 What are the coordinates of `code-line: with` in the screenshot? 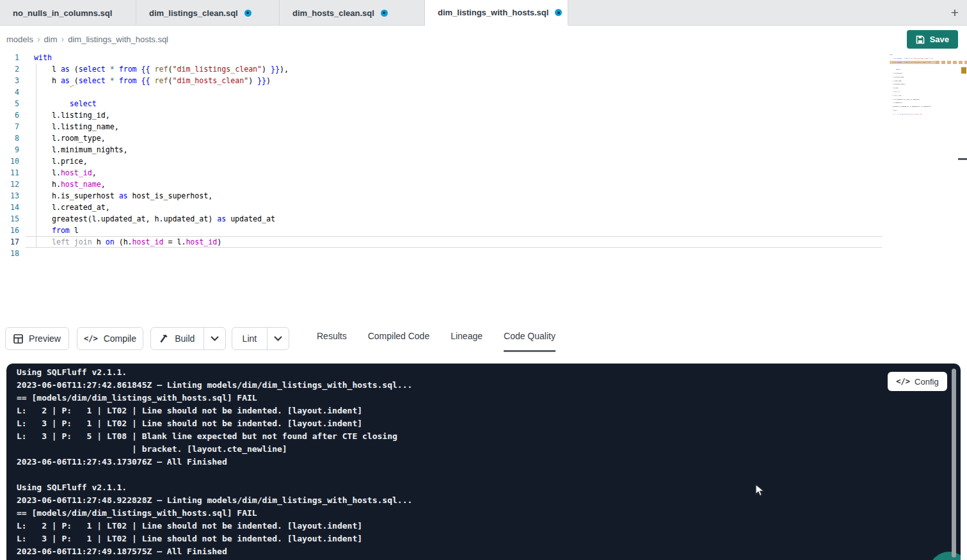 It's located at (454, 58).